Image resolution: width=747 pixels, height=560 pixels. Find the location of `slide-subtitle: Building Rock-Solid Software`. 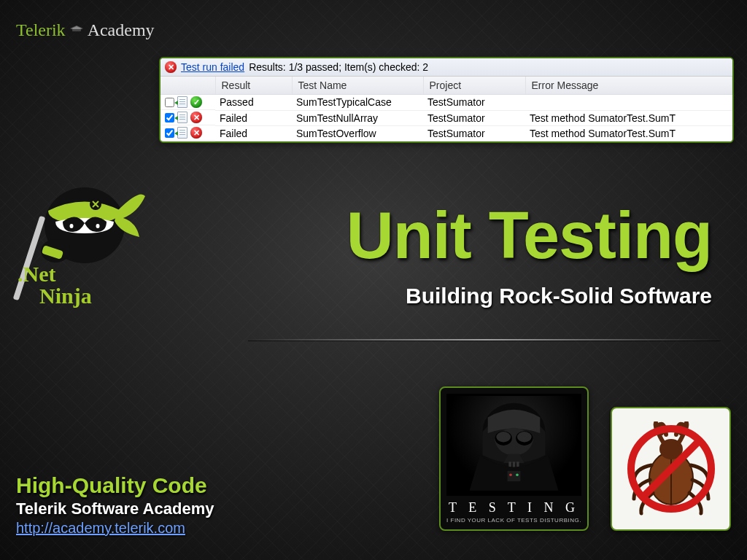

slide-subtitle: Building Rock-Solid Software is located at coordinates (480, 296).